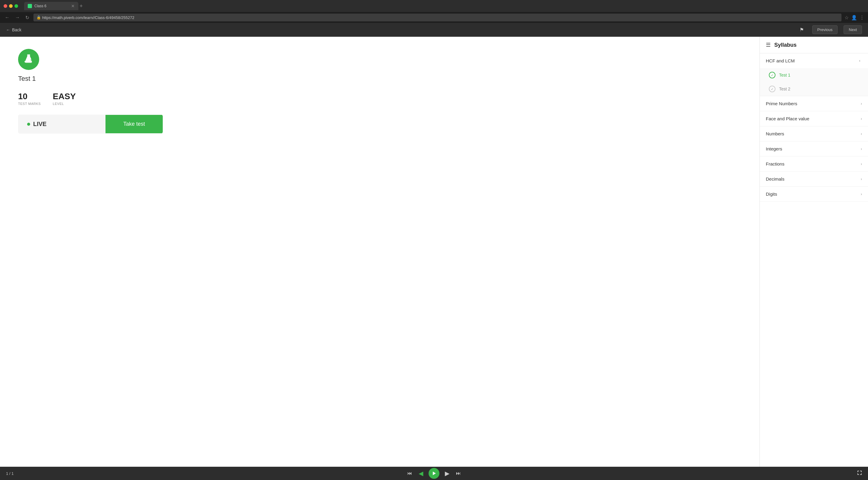 Image resolution: width=868 pixels, height=480 pixels. I want to click on chevron-down-icon: ⌄, so click(861, 61).